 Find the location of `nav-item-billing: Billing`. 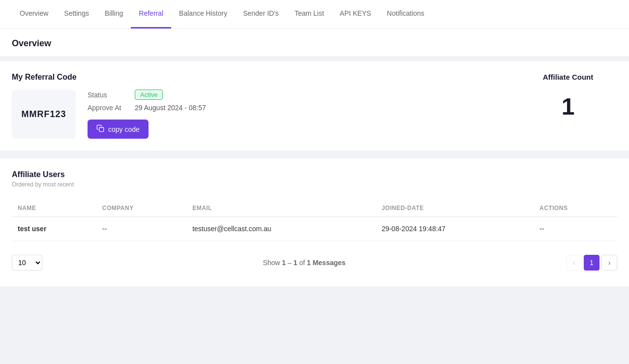

nav-item-billing: Billing is located at coordinates (114, 14).